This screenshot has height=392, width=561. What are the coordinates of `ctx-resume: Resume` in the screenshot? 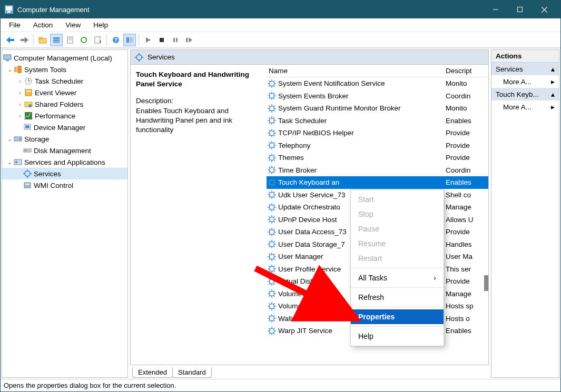 It's located at (397, 244).